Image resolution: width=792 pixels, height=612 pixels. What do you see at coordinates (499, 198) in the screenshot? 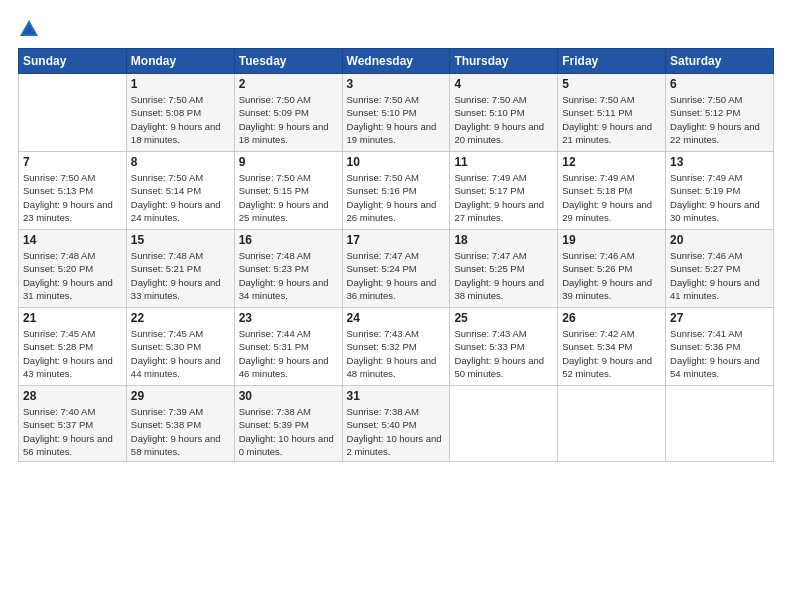
I see `day-info: Sunrise: 7:49 AMSunset: 5:17 PMDaylight:…` at bounding box center [499, 198].